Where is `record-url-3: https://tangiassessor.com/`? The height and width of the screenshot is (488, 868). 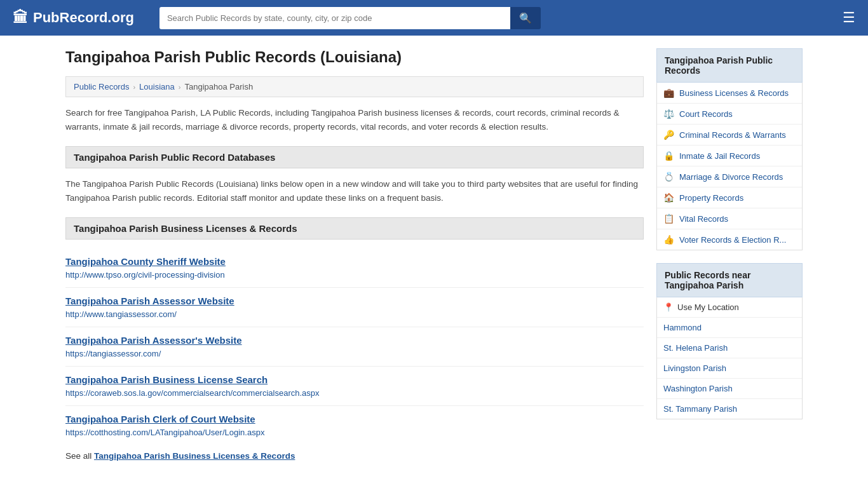
record-url-3: https://tangiassessor.com/ is located at coordinates (113, 353).